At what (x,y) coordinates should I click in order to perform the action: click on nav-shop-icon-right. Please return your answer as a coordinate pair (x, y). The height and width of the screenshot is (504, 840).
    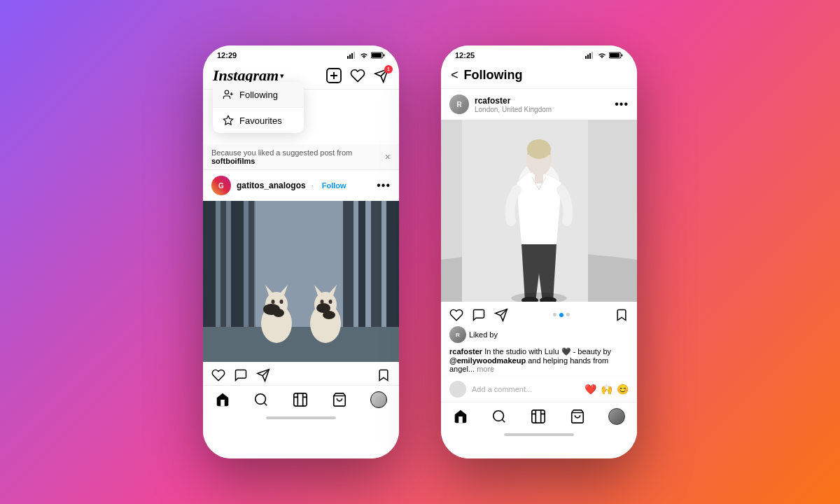
    Looking at the image, I should click on (578, 416).